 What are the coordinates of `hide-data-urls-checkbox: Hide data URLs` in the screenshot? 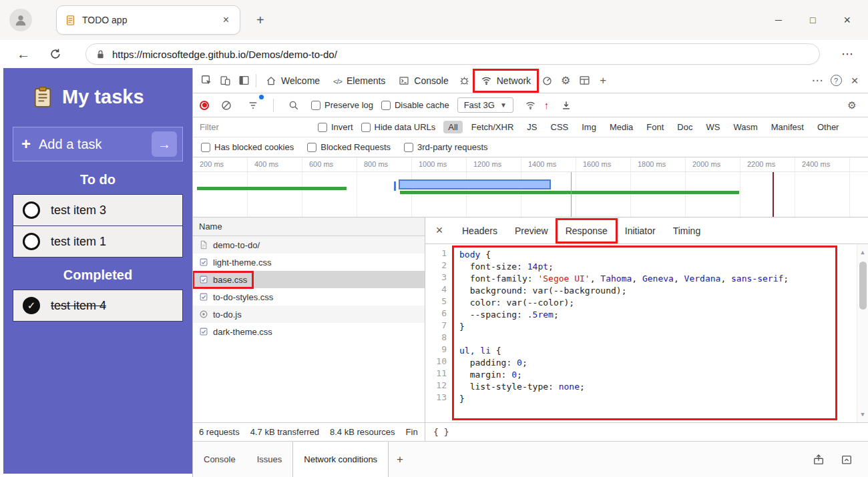 It's located at (399, 127).